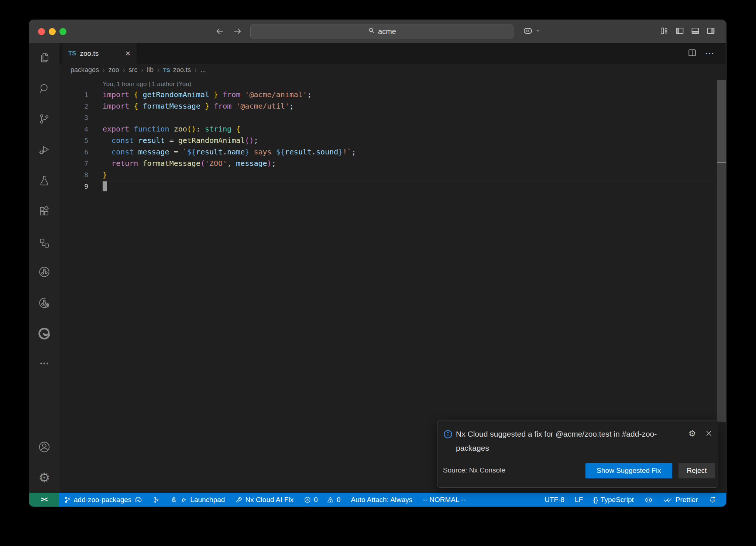 This screenshot has width=756, height=546. Describe the element at coordinates (712, 499) in the screenshot. I see `notifications-bell-item` at that location.